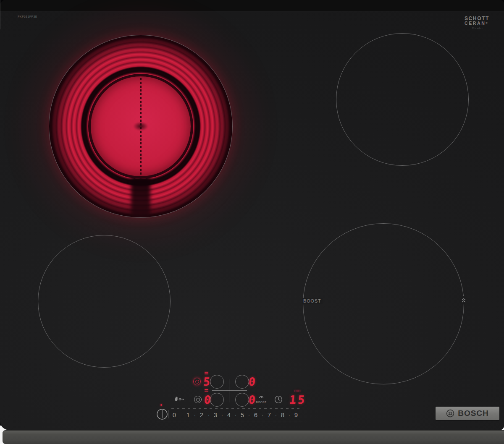  I want to click on display-rear-right-level: 0, so click(252, 382).